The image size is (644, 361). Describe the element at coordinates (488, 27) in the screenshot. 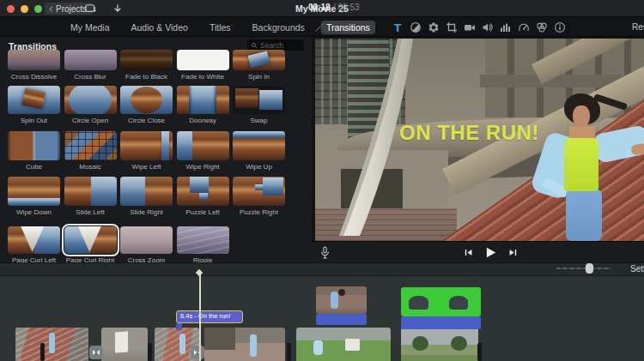

I see `volume-icon` at that location.